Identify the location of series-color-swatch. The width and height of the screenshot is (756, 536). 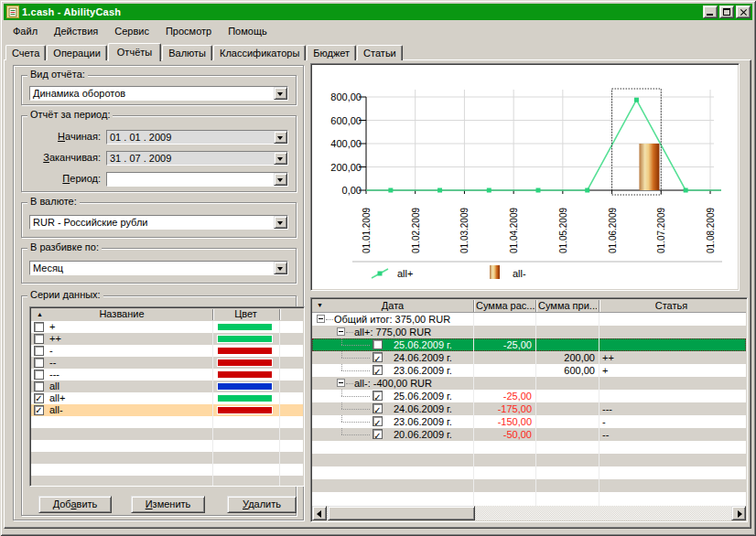
(245, 338).